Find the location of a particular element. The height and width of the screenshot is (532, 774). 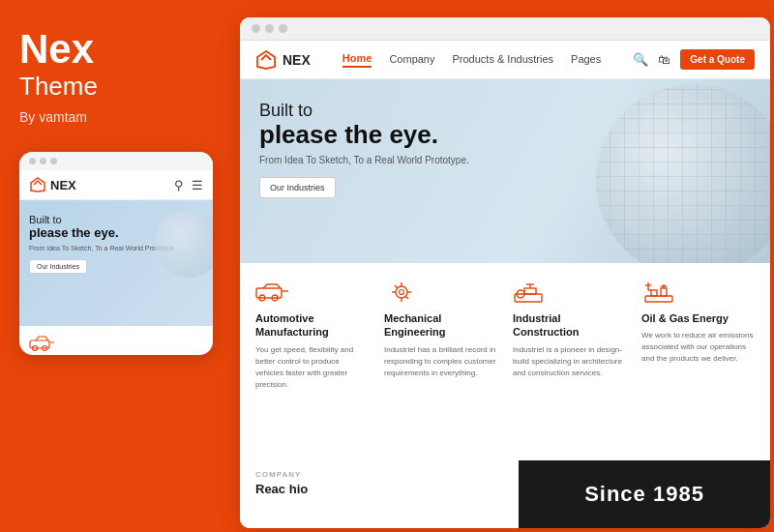

theme-subtitle: Theme is located at coordinates (58, 87).